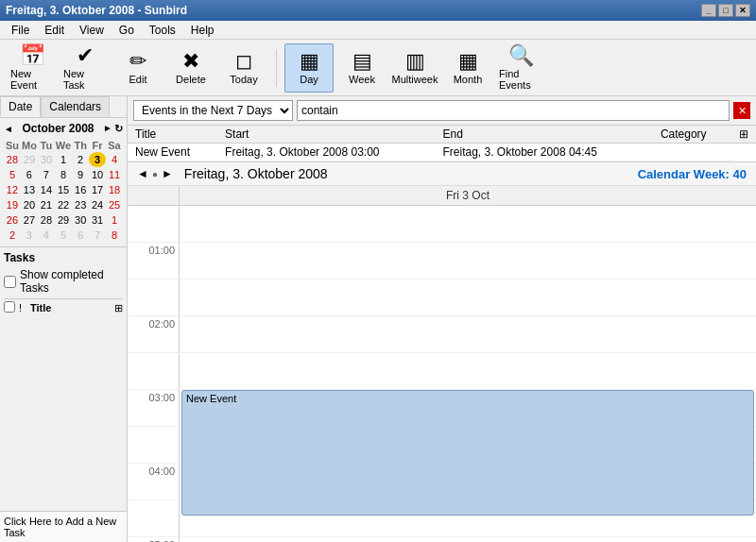 Image resolution: width=756 pixels, height=542 pixels. What do you see at coordinates (709, 10) in the screenshot?
I see `minimize-button: _` at bounding box center [709, 10].